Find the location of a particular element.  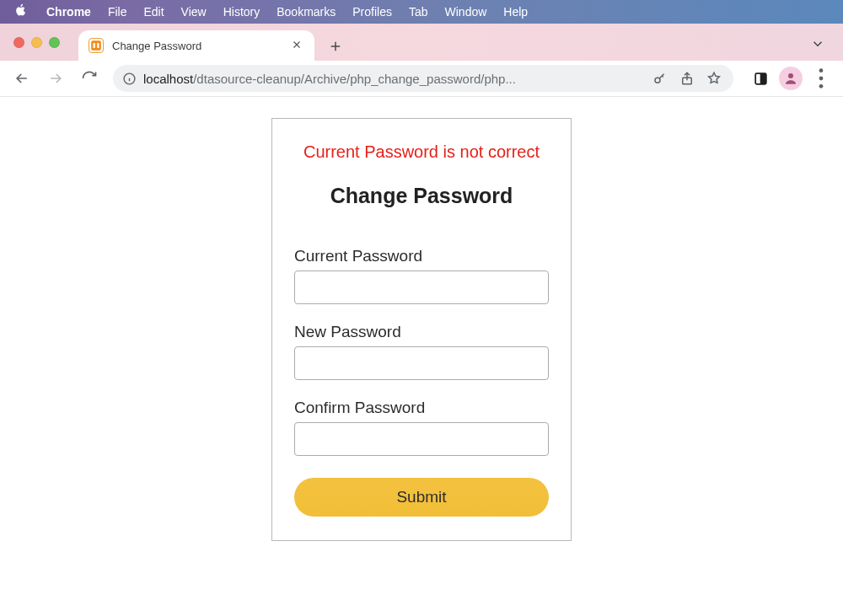

site-info-icon is located at coordinates (129, 78).